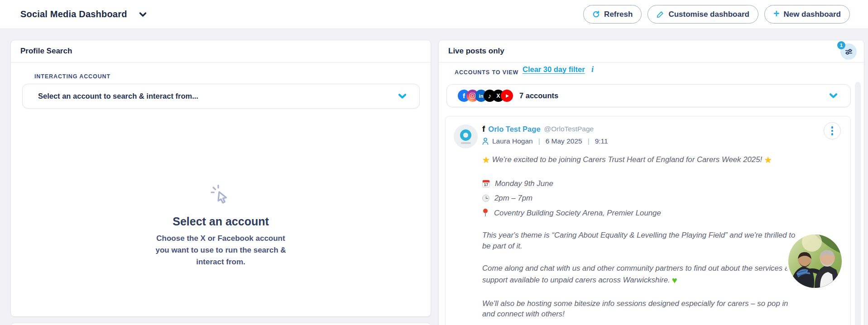 The height and width of the screenshot is (325, 868). I want to click on clear-30-day-filter-link: Clear 30 day filter, so click(554, 70).